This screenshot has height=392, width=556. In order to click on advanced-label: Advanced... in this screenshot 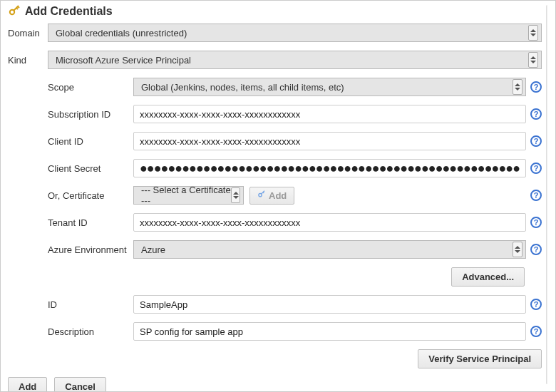, I will do `click(488, 277)`.